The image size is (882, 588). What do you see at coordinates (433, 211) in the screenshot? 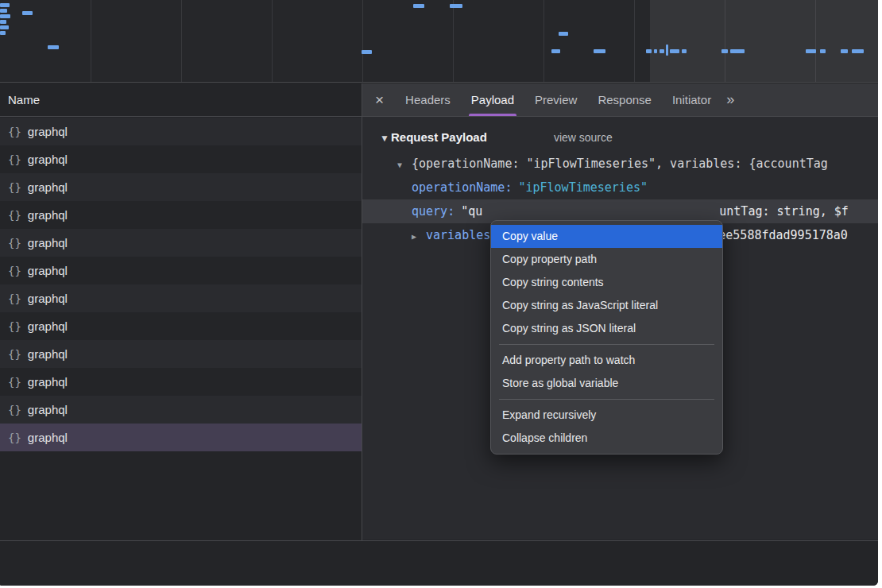
I see `property-key: query:` at bounding box center [433, 211].